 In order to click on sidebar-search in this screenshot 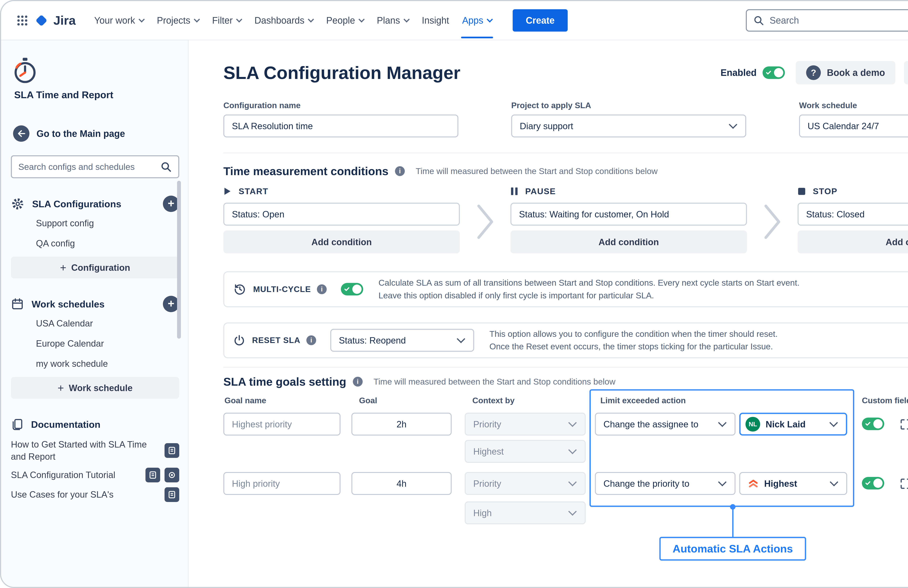, I will do `click(95, 167)`.